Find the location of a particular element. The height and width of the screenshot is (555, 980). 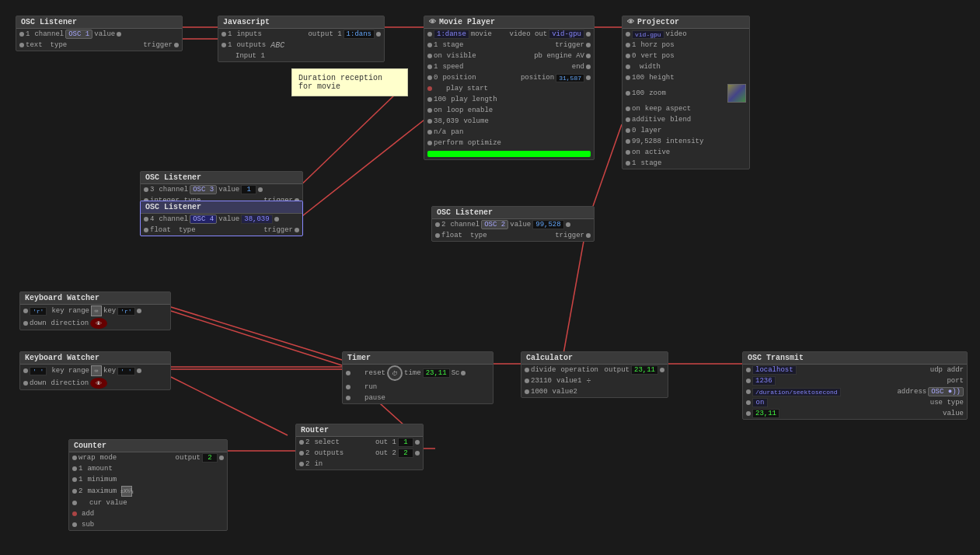

osc-badge: OSC 3 is located at coordinates (204, 190).